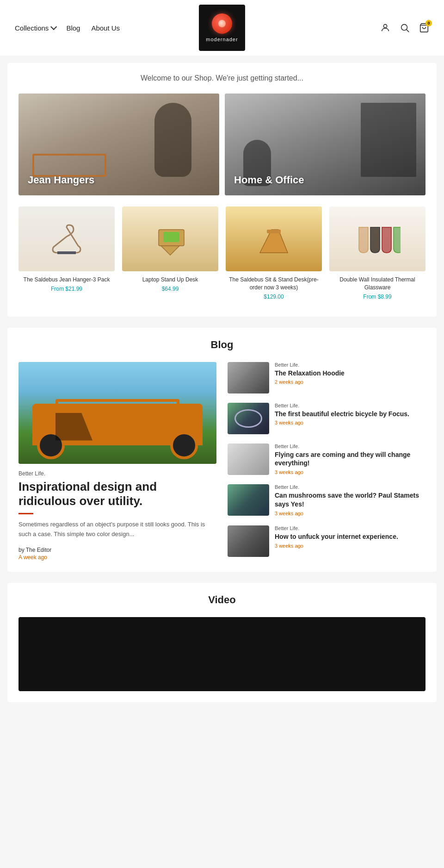 The image size is (444, 868). Describe the element at coordinates (170, 253) in the screenshot. I see `product-card-1: Laptop Stand Up Desk $64.99` at that location.